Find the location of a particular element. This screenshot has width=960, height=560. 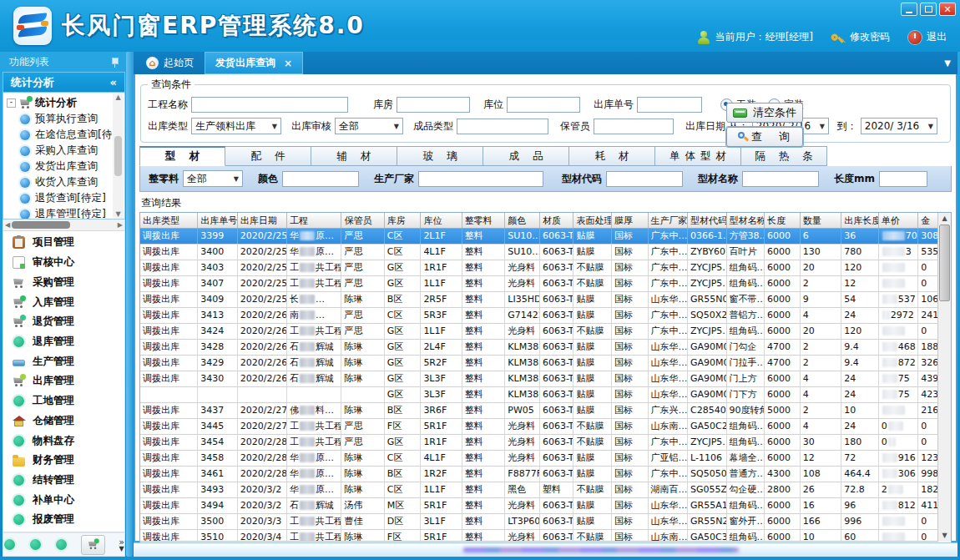

cart-module-button is located at coordinates (93, 545).